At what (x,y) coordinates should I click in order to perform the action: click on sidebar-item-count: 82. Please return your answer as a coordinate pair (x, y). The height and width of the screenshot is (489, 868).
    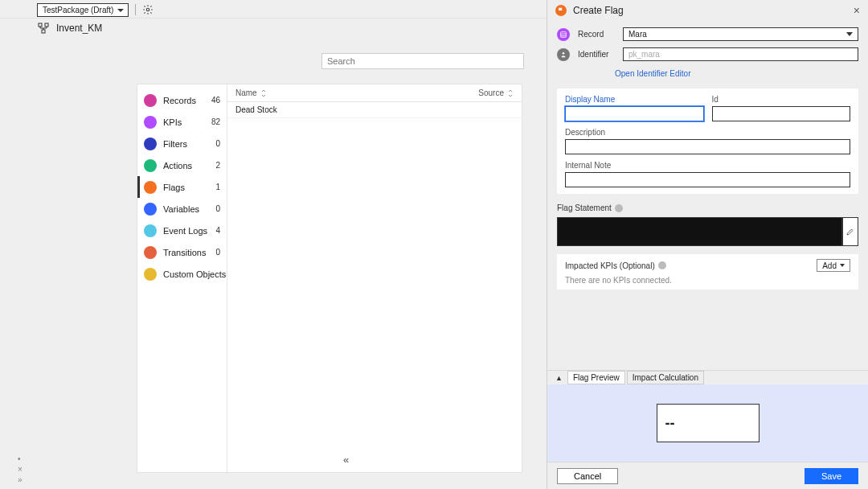
    Looking at the image, I should click on (214, 122).